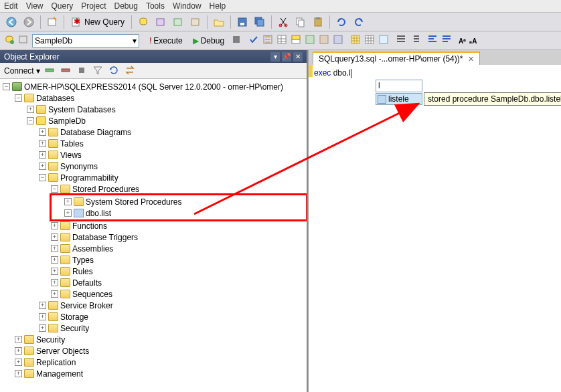 The image size is (561, 392). What do you see at coordinates (126, 6) in the screenshot?
I see `menu-debug: Debug` at bounding box center [126, 6].